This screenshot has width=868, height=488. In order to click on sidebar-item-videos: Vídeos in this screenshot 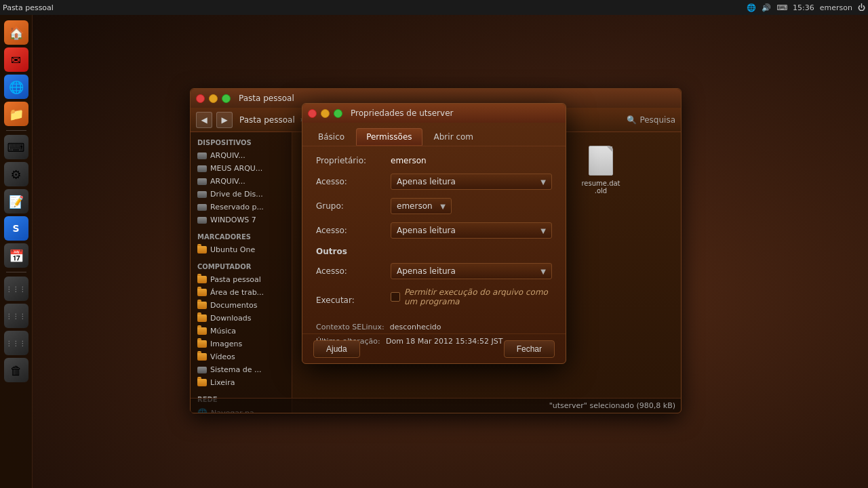, I will do `click(241, 357)`.